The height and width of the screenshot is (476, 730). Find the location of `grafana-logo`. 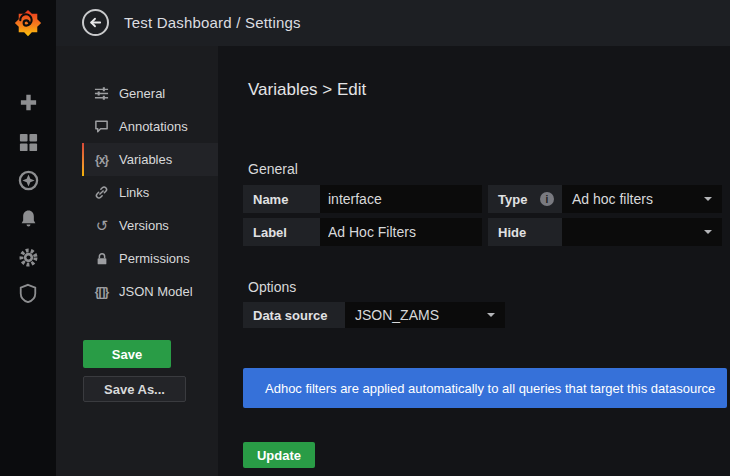

grafana-logo is located at coordinates (28, 23).